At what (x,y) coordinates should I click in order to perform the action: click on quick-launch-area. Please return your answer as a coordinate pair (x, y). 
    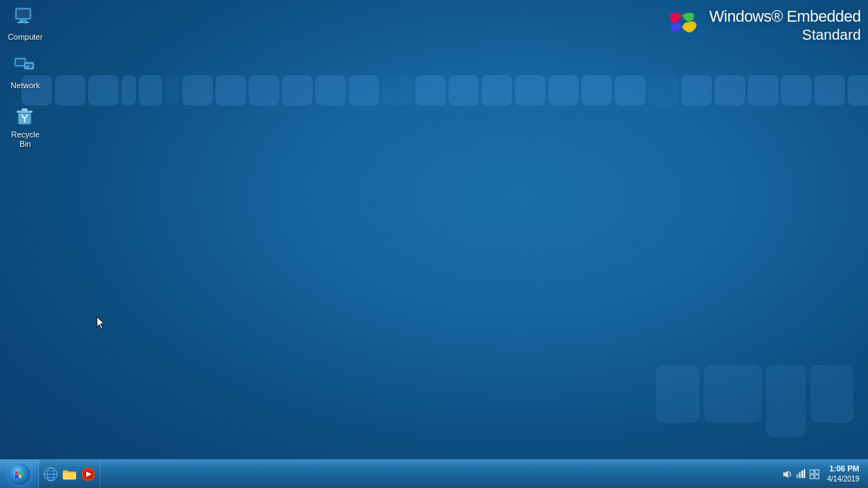
    Looking at the image, I should click on (69, 474).